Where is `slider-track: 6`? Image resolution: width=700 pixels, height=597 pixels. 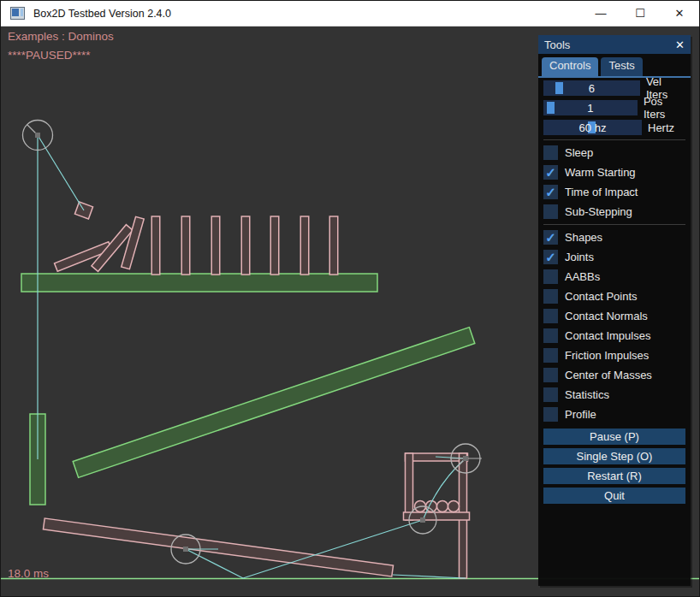 slider-track: 6 is located at coordinates (592, 88).